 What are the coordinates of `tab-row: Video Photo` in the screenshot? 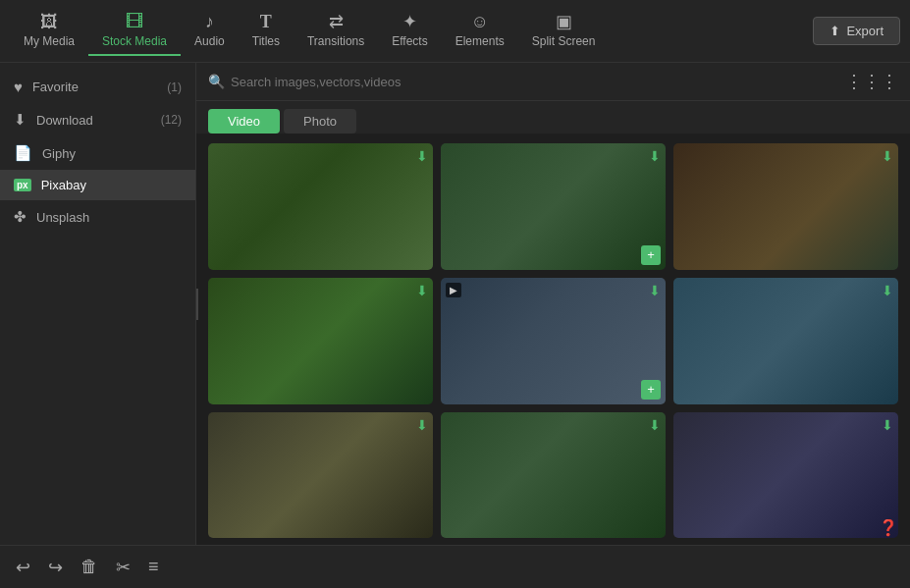 It's located at (554, 118).